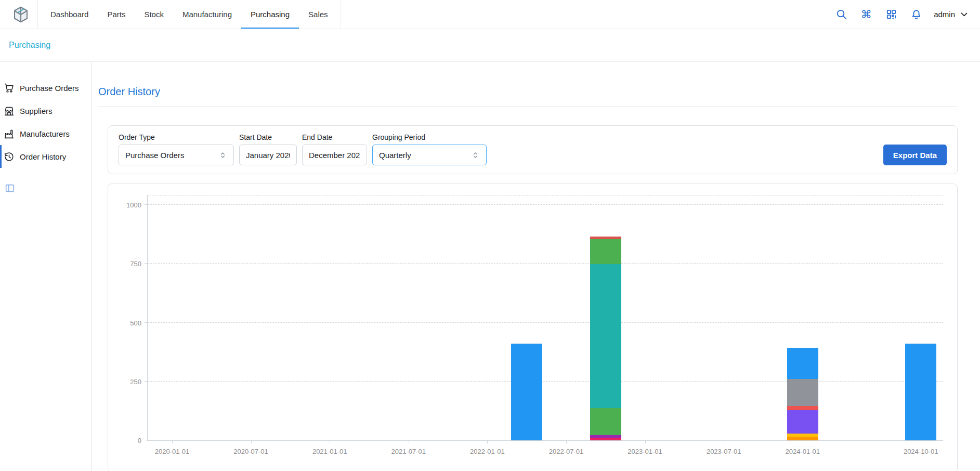 The width and height of the screenshot is (980, 471). I want to click on y-axis-label: 500, so click(136, 322).